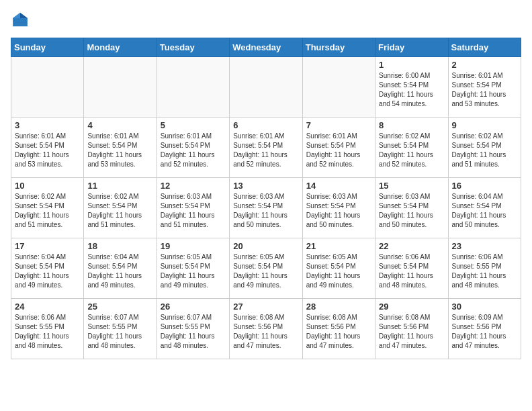 Image resolution: width=532 pixels, height=411 pixels. Describe the element at coordinates (47, 185) in the screenshot. I see `day-number: 10` at that location.